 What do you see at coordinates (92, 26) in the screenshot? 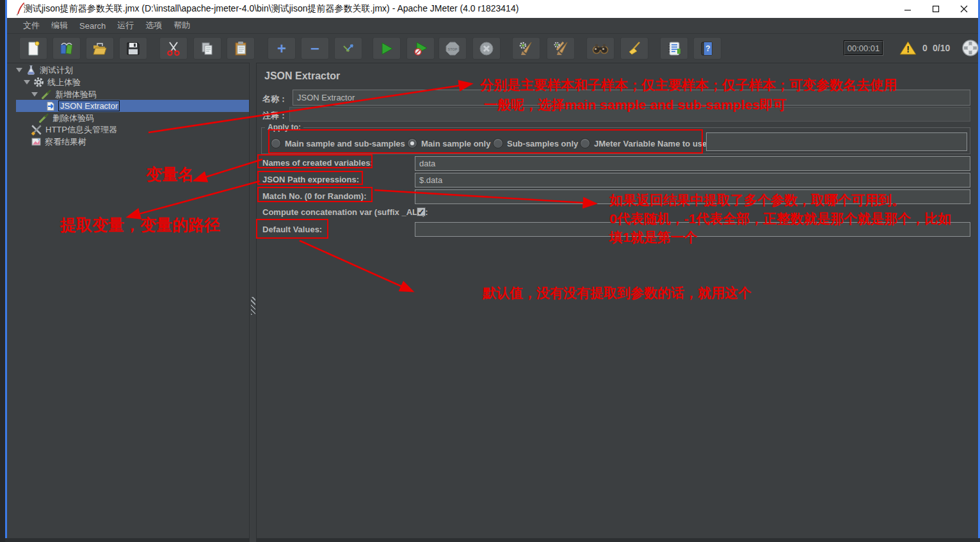
I see `menu-search: Search` at bounding box center [92, 26].